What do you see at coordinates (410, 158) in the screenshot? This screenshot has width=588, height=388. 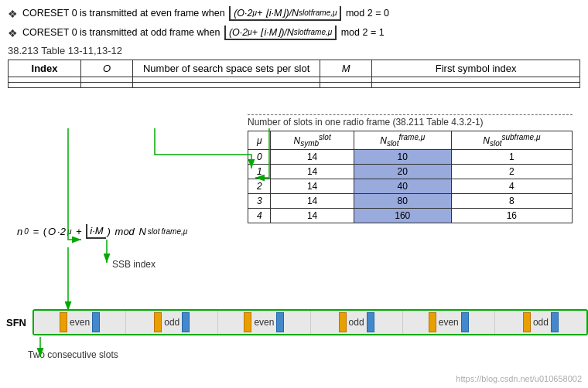 I see `slot-table-row: 014101` at bounding box center [410, 158].